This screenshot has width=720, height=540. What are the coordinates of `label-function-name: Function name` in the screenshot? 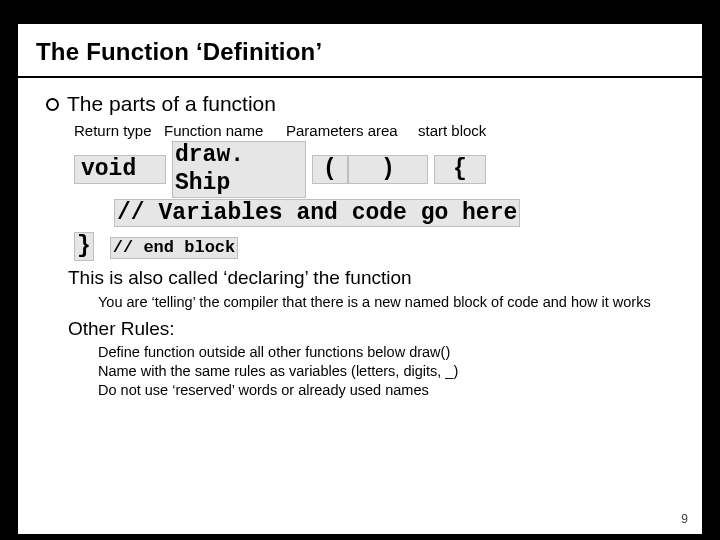 It's located at (225, 130).